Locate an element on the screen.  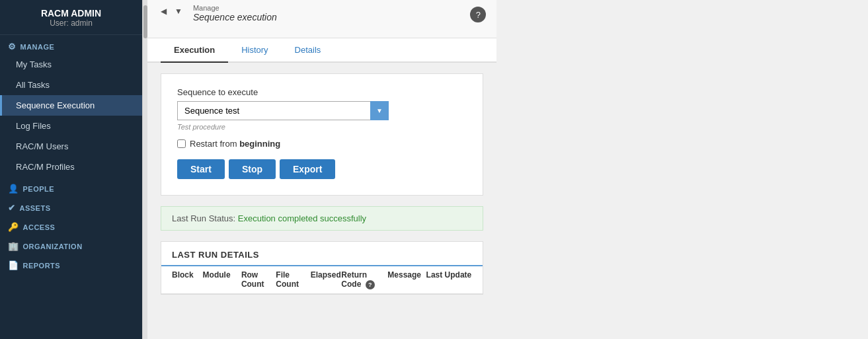
export-button: Export is located at coordinates (307, 169).